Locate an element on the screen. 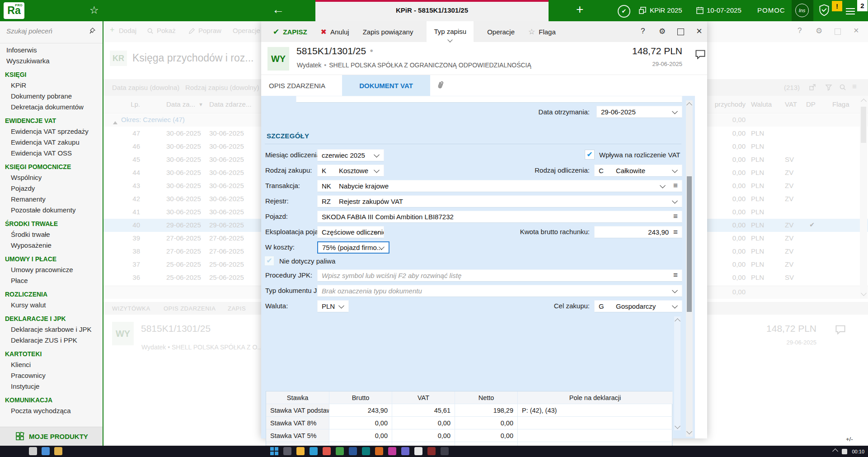 The image size is (868, 457). dialog-close-icon: × is located at coordinates (699, 31).